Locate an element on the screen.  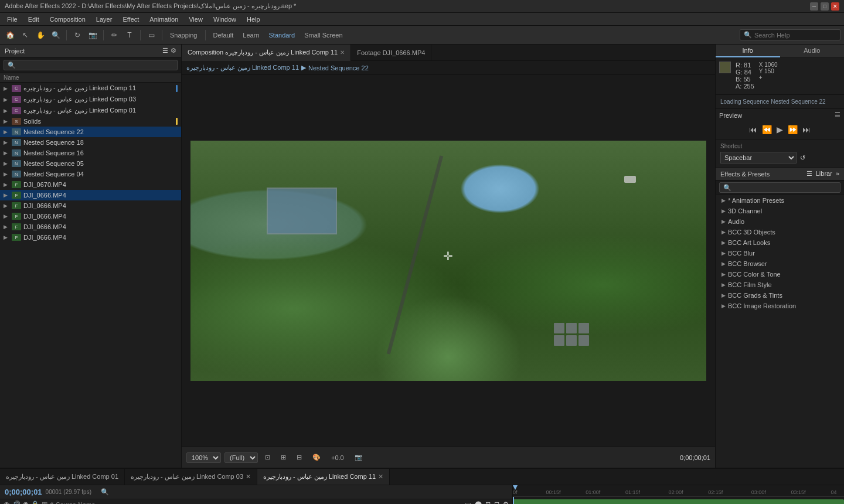
timeline-tab-comp11-close: ✕ is located at coordinates (381, 477).